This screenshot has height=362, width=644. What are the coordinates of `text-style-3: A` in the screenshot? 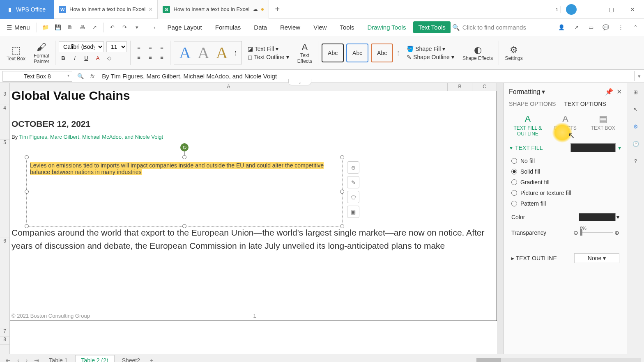 It's located at (222, 53).